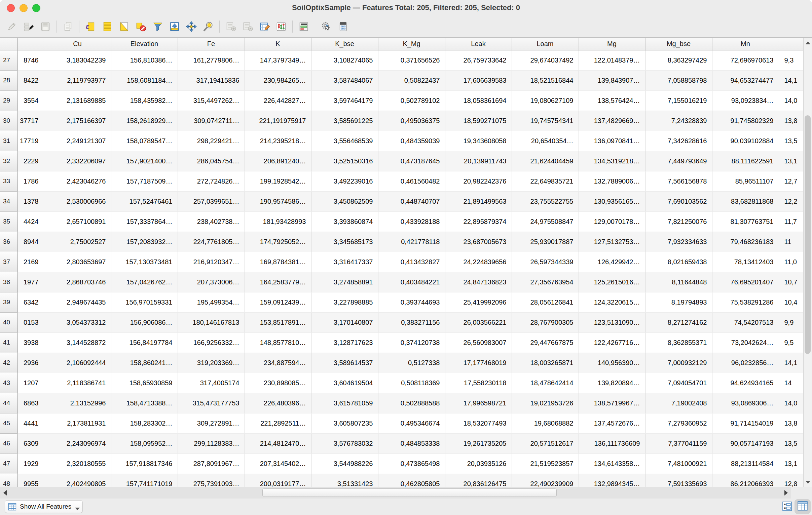 The width and height of the screenshot is (812, 515). Describe the element at coordinates (478, 141) in the screenshot. I see `cell: 19,343608058` at that location.